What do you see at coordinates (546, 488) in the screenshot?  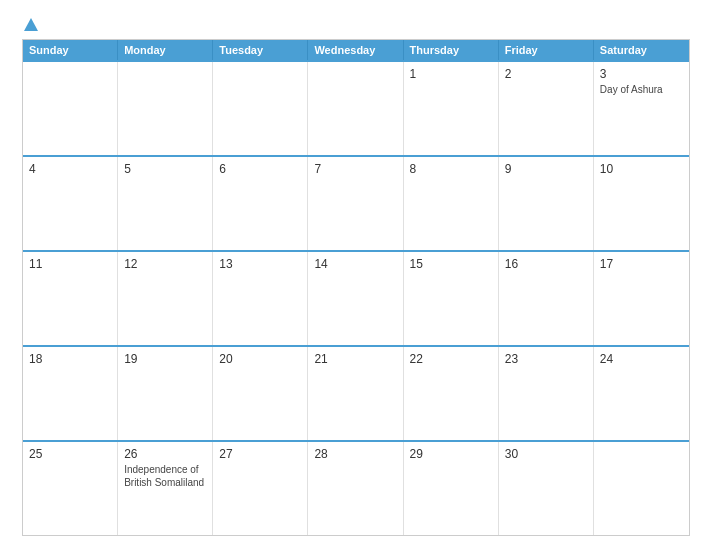 I see `calendar-cell: 30` at bounding box center [546, 488].